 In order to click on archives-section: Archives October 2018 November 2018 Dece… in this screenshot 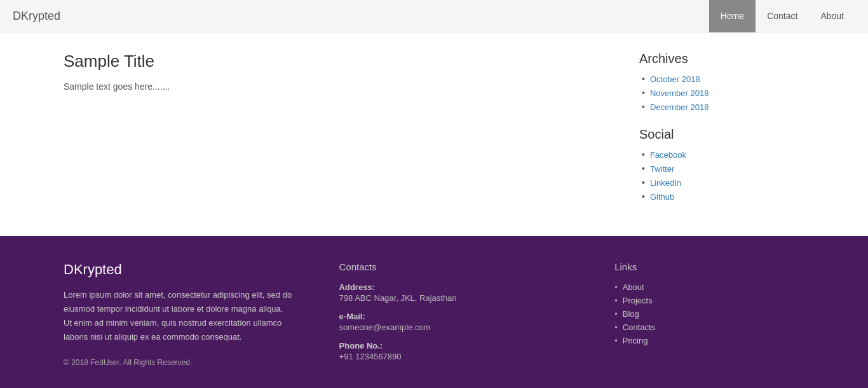, I will do `click(722, 81)`.